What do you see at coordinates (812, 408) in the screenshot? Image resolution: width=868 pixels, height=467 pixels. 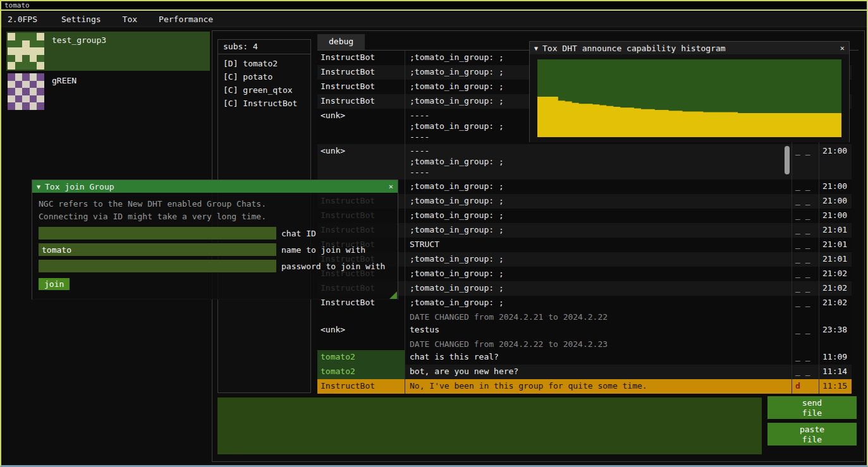 I see `send-file-button: send file` at bounding box center [812, 408].